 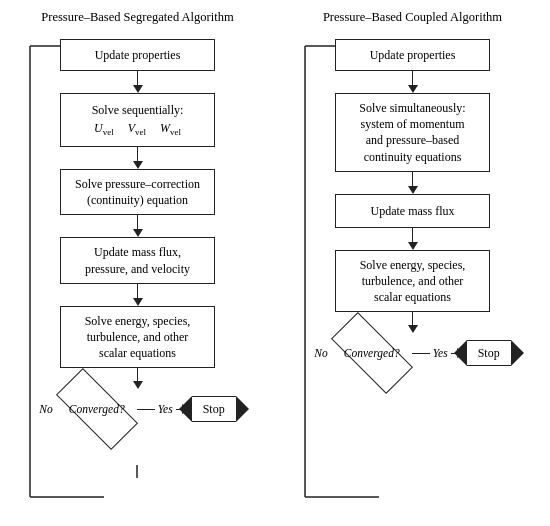 I want to click on right-box-update-mass-flux: Update mass flux, so click(x=412, y=211).